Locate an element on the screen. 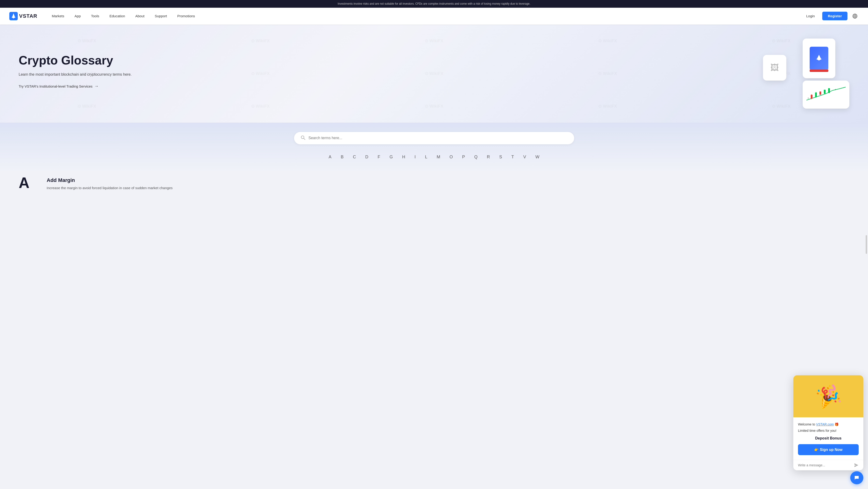 This screenshot has width=868, height=489. letter-anchor-a: A is located at coordinates (28, 183).